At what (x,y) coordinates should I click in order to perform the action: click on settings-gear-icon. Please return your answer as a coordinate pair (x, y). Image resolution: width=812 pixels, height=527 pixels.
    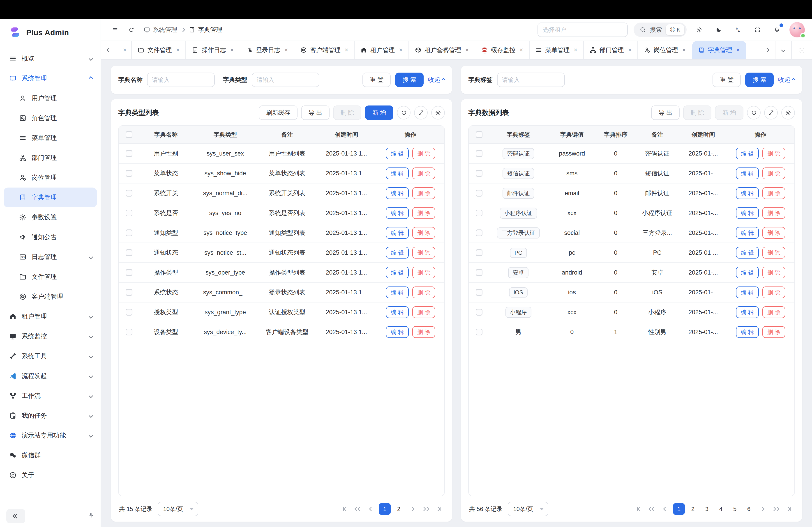
    Looking at the image, I should click on (699, 30).